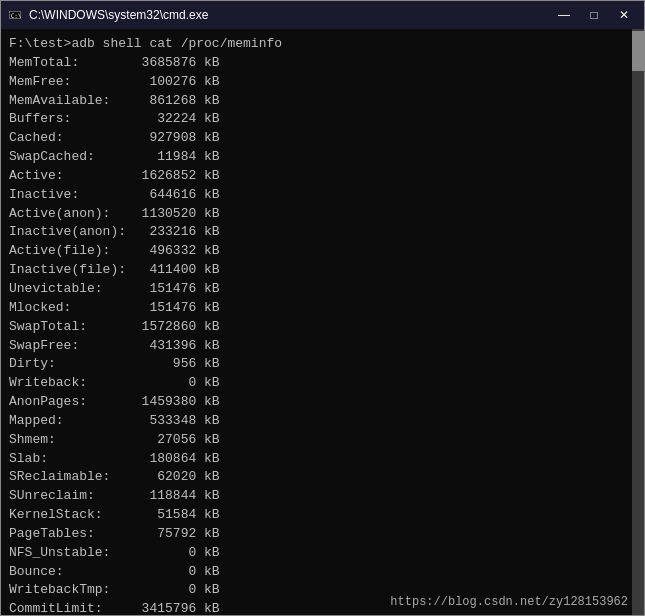 The image size is (645, 616). Describe the element at coordinates (638, 51) in the screenshot. I see `scrollbar-thumb` at that location.